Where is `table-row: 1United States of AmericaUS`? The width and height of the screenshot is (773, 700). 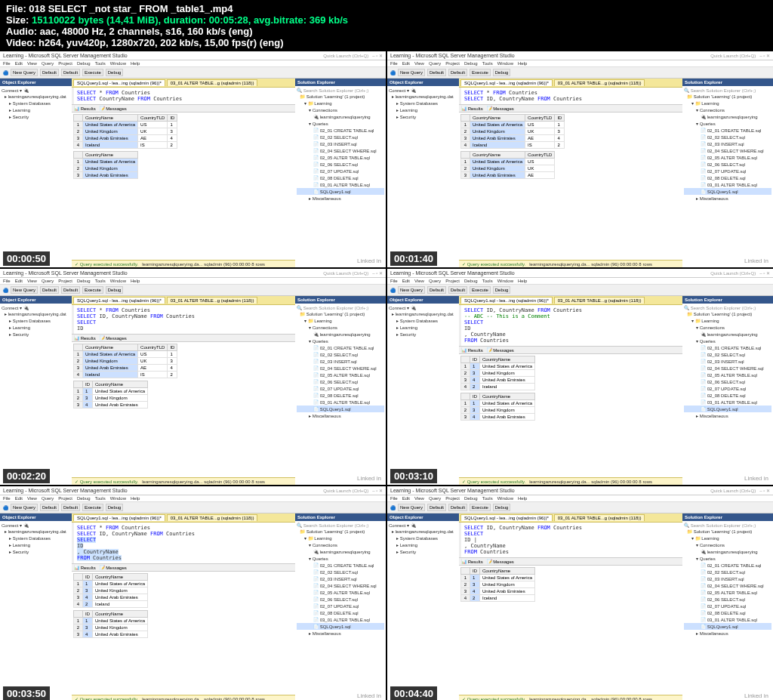
table-row: 1United States of AmericaUS is located at coordinates (508, 162).